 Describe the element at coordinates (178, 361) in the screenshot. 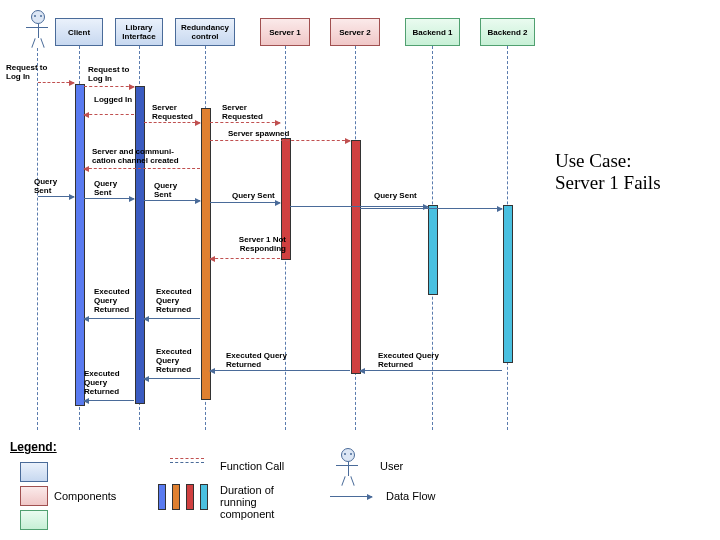

I see `msg-eqr3: Executed Query Returned` at that location.